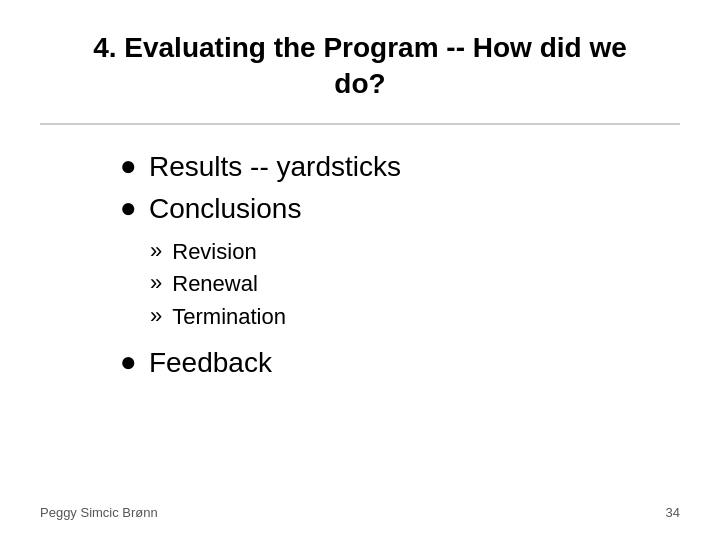 Image resolution: width=720 pixels, height=540 pixels. What do you see at coordinates (360, 48) in the screenshot?
I see `title-line1: 4. Evaluating the Program -- How did we` at bounding box center [360, 48].